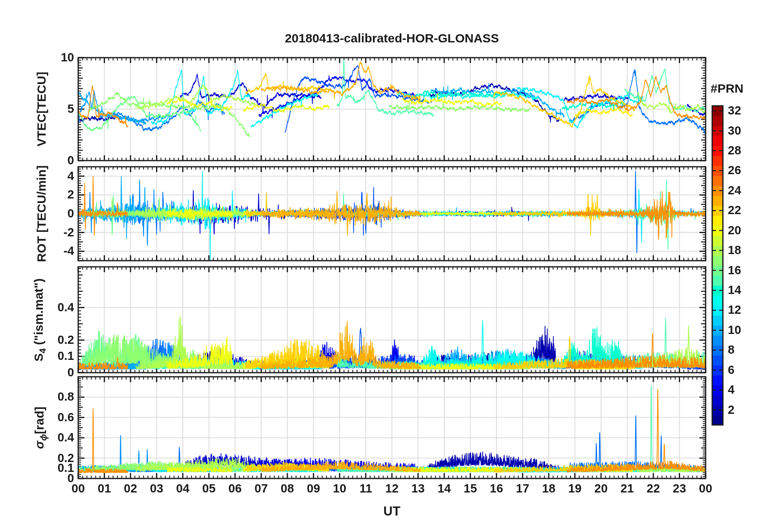 The width and height of the screenshot is (783, 532). Describe the element at coordinates (50, 109) in the screenshot. I see `y-tick-label-vtec: 5` at that location.